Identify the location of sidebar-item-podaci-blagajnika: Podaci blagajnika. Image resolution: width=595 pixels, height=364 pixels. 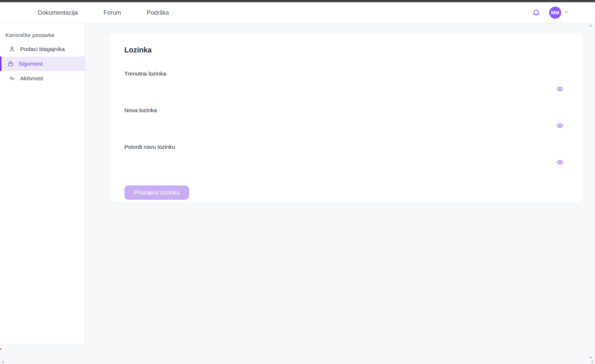
(43, 49).